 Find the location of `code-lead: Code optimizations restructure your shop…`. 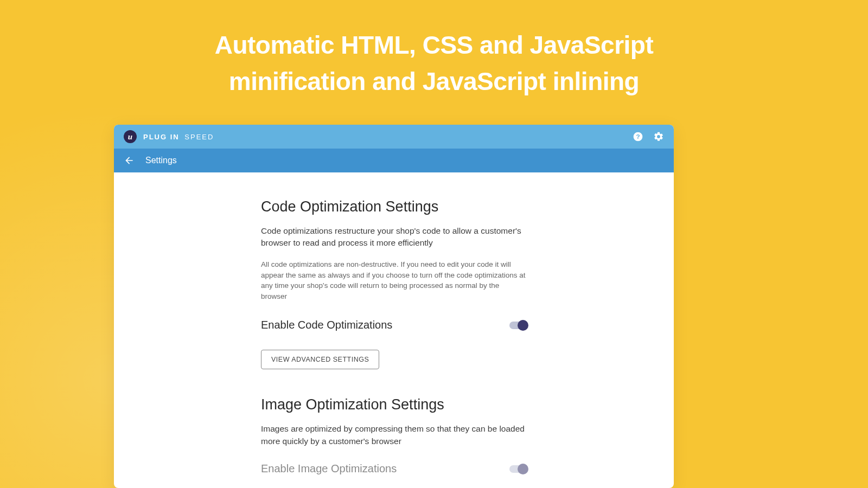

code-lead: Code optimizations restructure your shop… is located at coordinates (394, 237).